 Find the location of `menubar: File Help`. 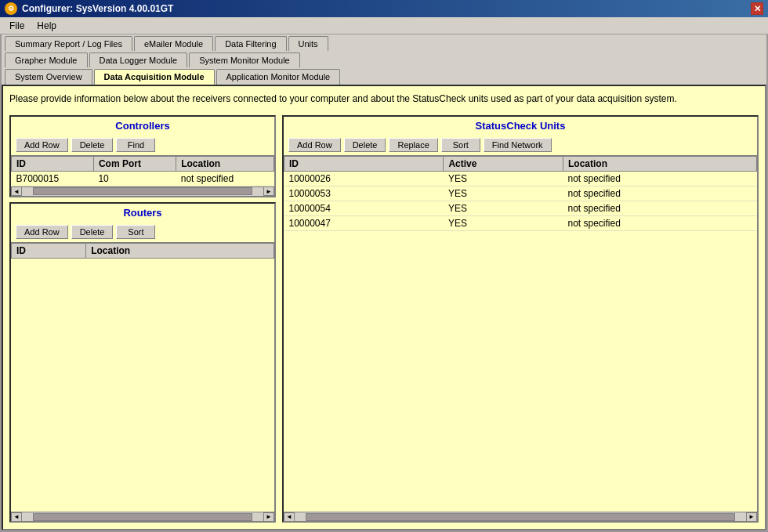

menubar: File Help is located at coordinates (384, 26).